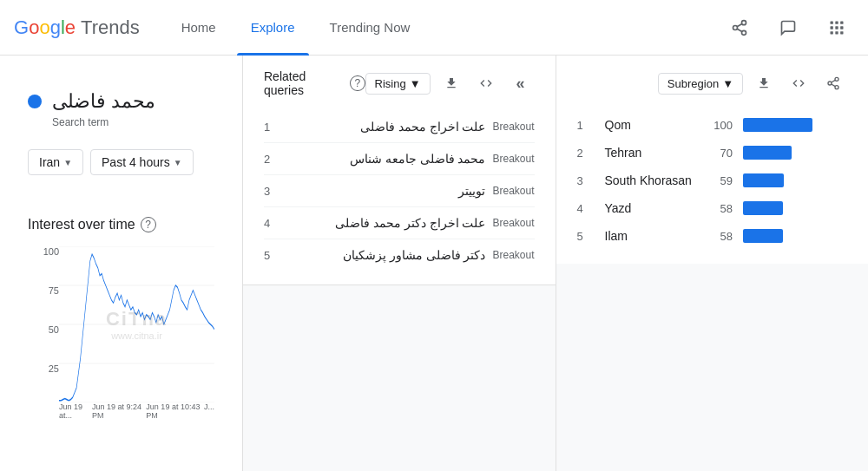  Describe the element at coordinates (104, 101) in the screenshot. I see `search-term-title: محمد فاضلی` at that location.